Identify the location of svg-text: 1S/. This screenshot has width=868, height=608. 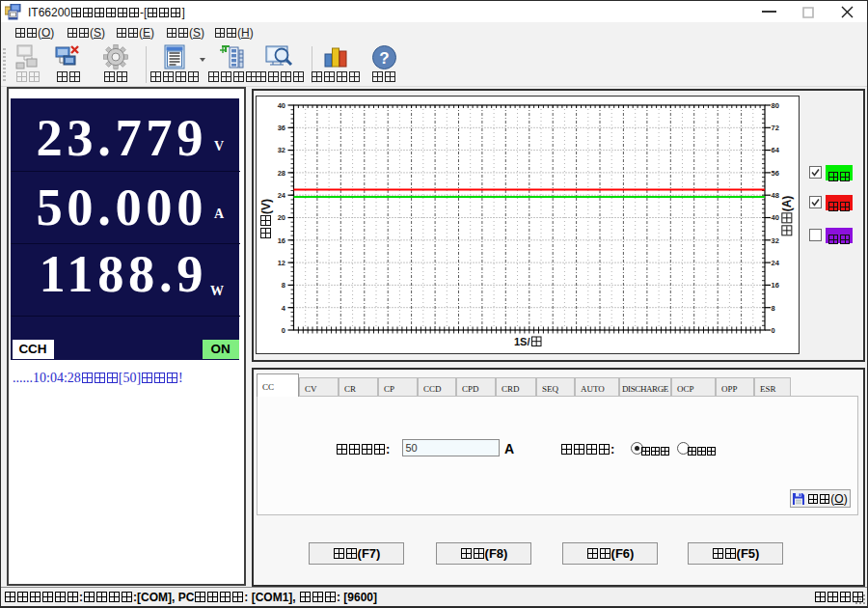
(523, 342).